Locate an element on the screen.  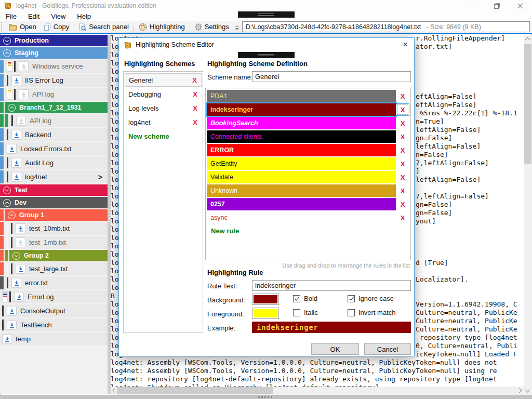
foreground-color-swatch is located at coordinates (265, 313).